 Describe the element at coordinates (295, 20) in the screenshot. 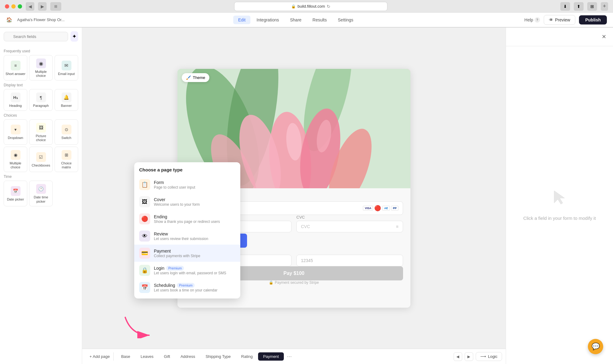

I see `tab-share: Share` at that location.